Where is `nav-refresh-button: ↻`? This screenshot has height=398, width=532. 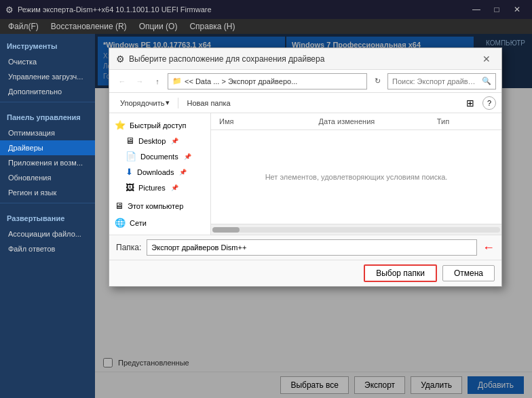 nav-refresh-button: ↻ is located at coordinates (377, 81).